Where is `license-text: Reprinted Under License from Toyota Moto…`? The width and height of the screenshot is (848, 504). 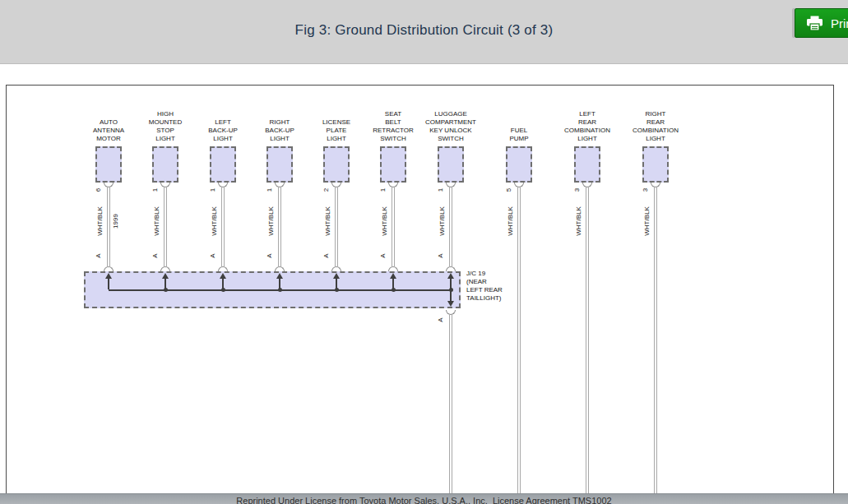
license-text: Reprinted Under License from Toyota Moto… is located at coordinates (424, 500).